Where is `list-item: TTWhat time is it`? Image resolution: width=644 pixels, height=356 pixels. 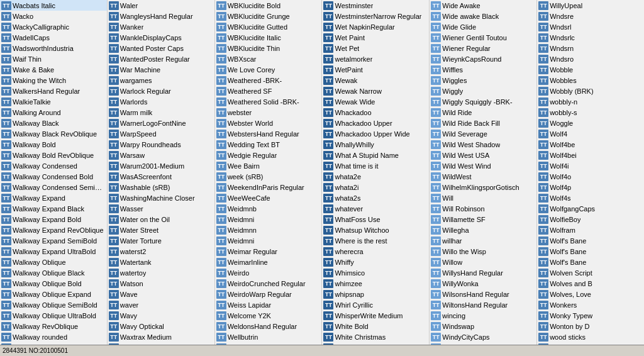
list-item: TTWhat time is it is located at coordinates (375, 166).